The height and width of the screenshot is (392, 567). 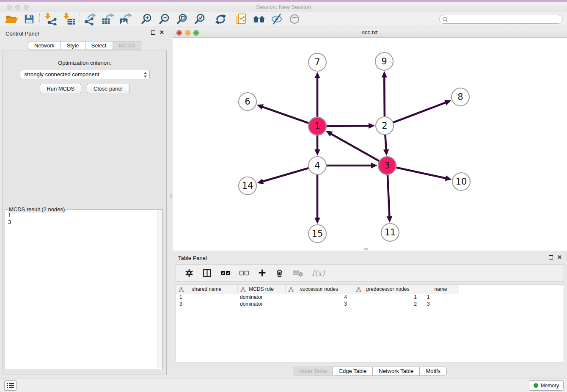 What do you see at coordinates (388, 304) in the screenshot?
I see `table-cell: 2` at bounding box center [388, 304].